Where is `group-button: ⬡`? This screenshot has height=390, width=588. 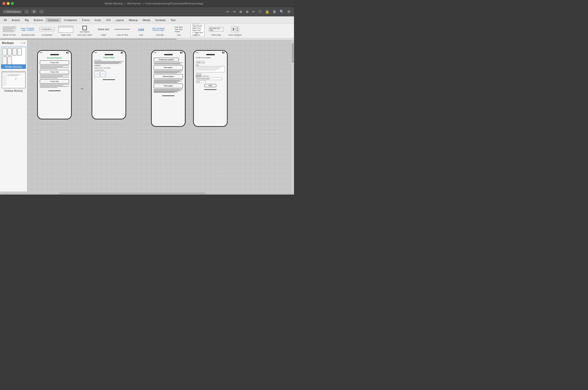
group-button: ⬡ is located at coordinates (260, 12).